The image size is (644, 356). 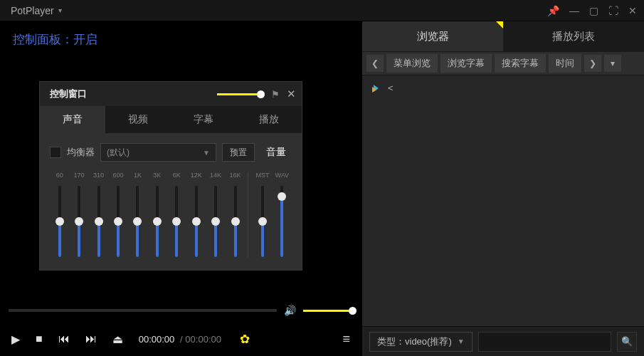 I want to click on list-item: <, so click(x=503, y=88).